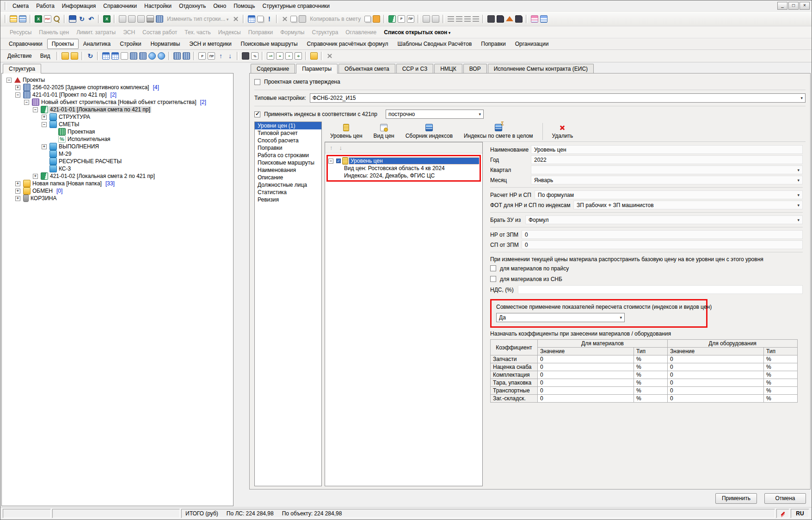  Describe the element at coordinates (476, 19) in the screenshot. I see `outdent-right-icon` at that location.